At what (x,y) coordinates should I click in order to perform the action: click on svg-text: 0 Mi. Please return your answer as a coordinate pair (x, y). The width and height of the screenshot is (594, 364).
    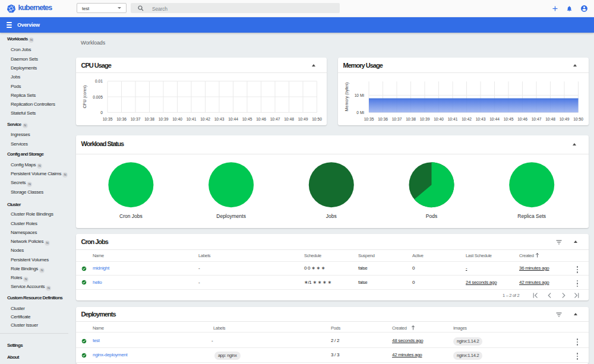
    Looking at the image, I should click on (360, 113).